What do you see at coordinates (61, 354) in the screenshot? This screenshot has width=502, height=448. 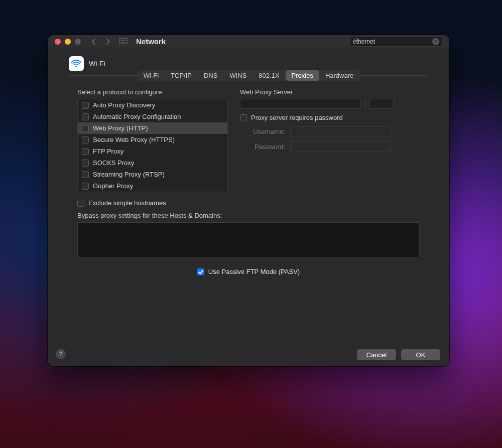 I see `help-button: ?` at bounding box center [61, 354].